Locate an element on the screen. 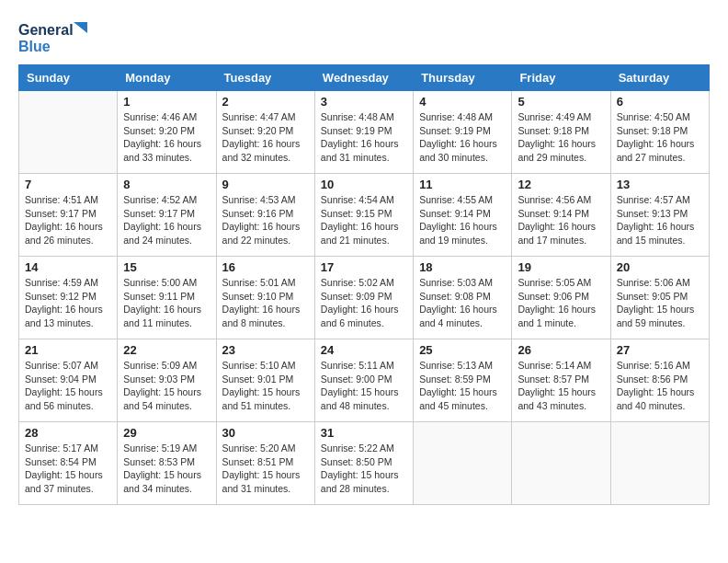 This screenshot has width=728, height=563. day-info: Sunrise: 5:00 AMSunset: 9:11 PMDaylight:… is located at coordinates (166, 304).